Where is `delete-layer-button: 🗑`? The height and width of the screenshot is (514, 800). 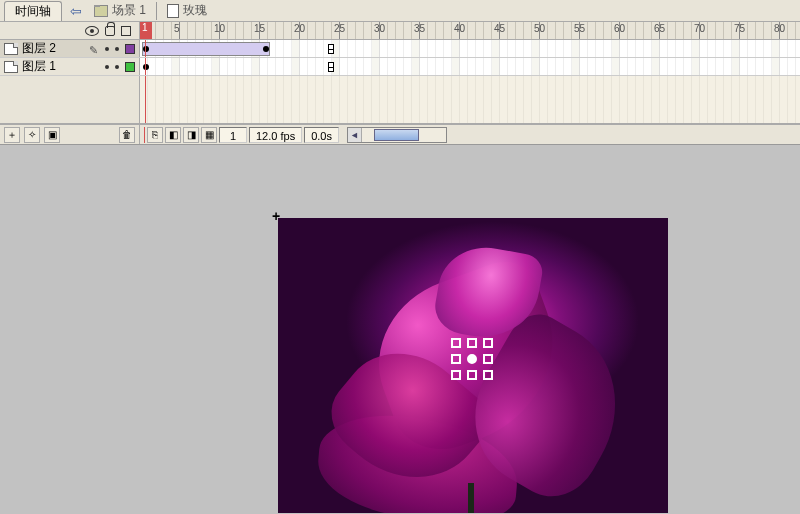
delete-layer-button: 🗑 is located at coordinates (127, 135).